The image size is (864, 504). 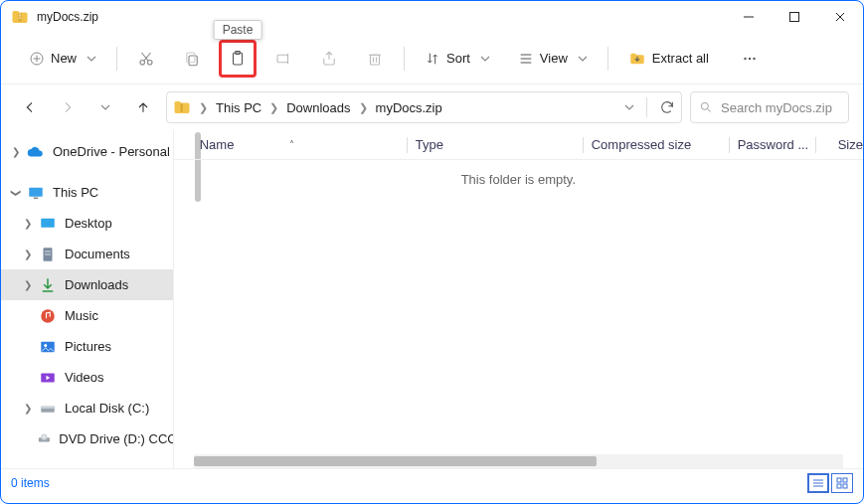 I want to click on navigation-row: ❯ This PC ❯ Downloads ❯ myDocs.zip Searc…, so click(x=432, y=107).